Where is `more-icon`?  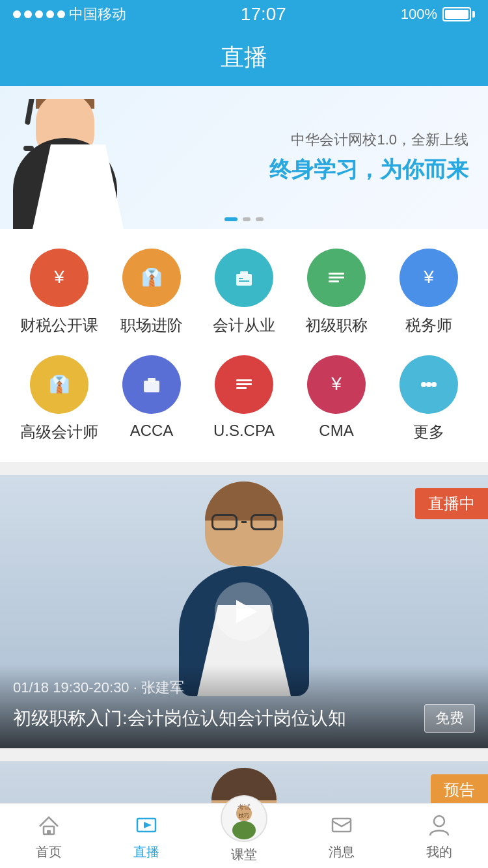
more-icon is located at coordinates (429, 385).